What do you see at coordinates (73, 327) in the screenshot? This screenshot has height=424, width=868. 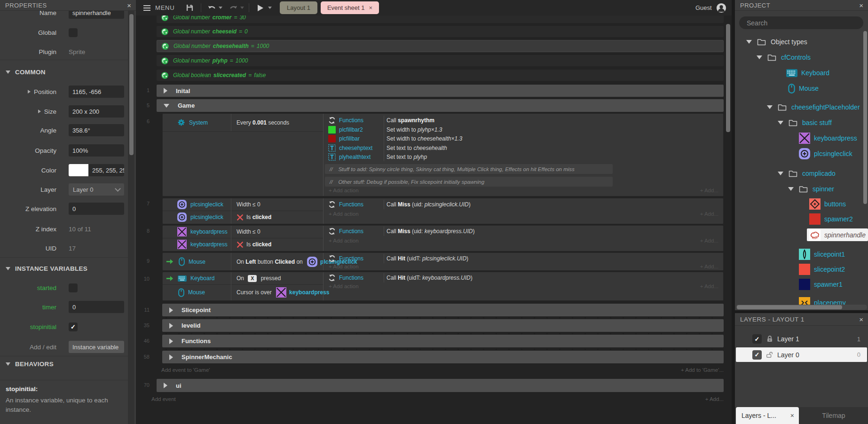 I see `stopinitial-checkbox: ✓` at bounding box center [73, 327].